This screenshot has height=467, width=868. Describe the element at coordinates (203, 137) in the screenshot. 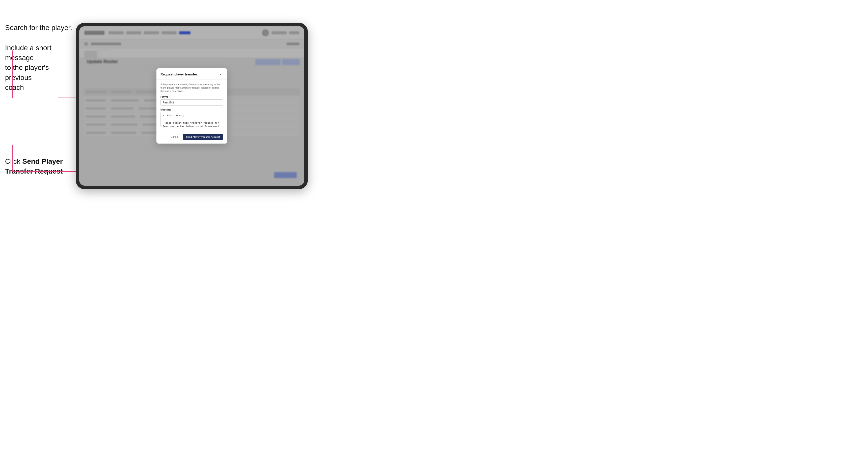

I see `send-transfer-request-button: Send Player Transfer Request` at that location.